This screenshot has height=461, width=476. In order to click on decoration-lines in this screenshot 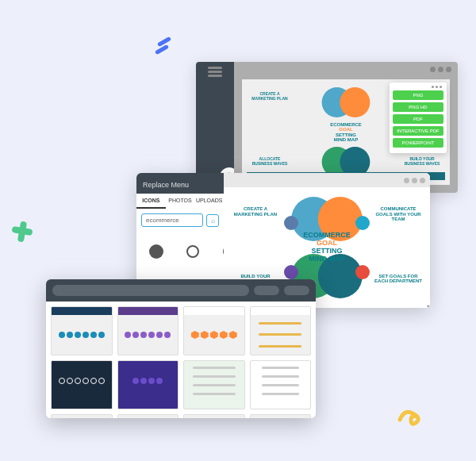, I will do `click(164, 48)`.